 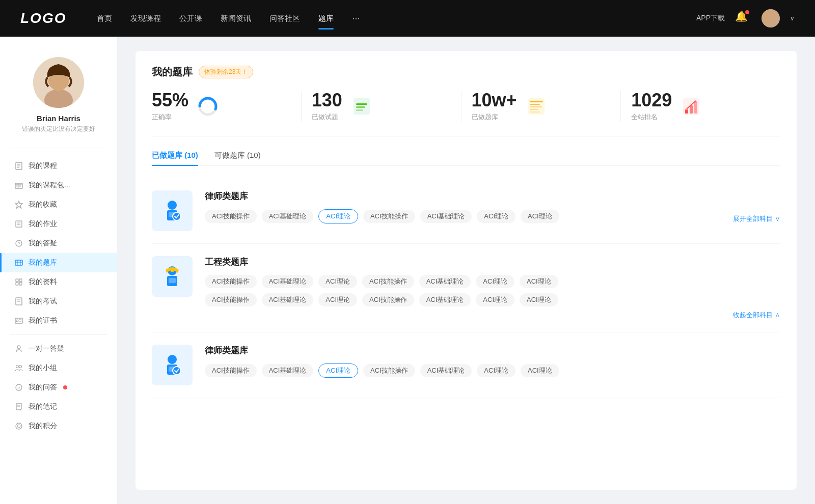 What do you see at coordinates (43, 387) in the screenshot?
I see `sidebar-item-label: 我的问答` at bounding box center [43, 387].